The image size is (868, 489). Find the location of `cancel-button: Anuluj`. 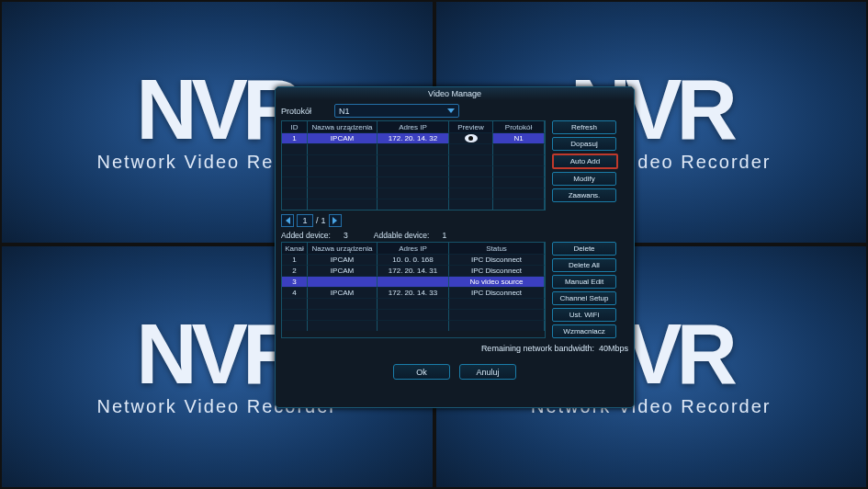

cancel-button: Anuluj is located at coordinates (488, 371).